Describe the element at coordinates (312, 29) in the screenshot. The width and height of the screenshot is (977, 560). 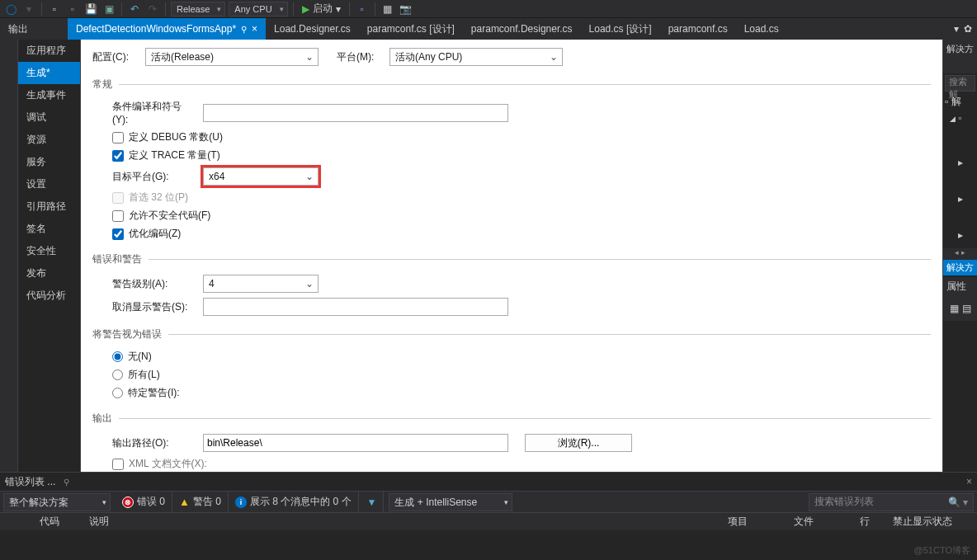
I see `tab-load-designer: Load.Designer.cs` at that location.